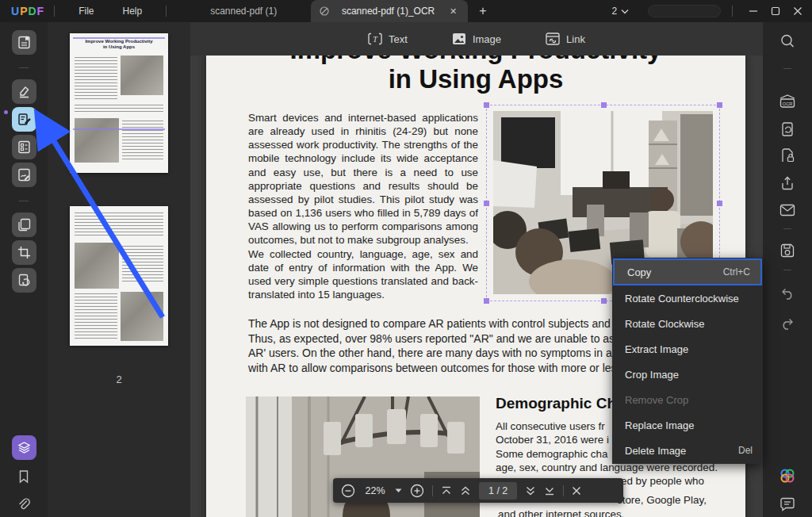  What do you see at coordinates (787, 155) in the screenshot?
I see `protect-icon` at bounding box center [787, 155].